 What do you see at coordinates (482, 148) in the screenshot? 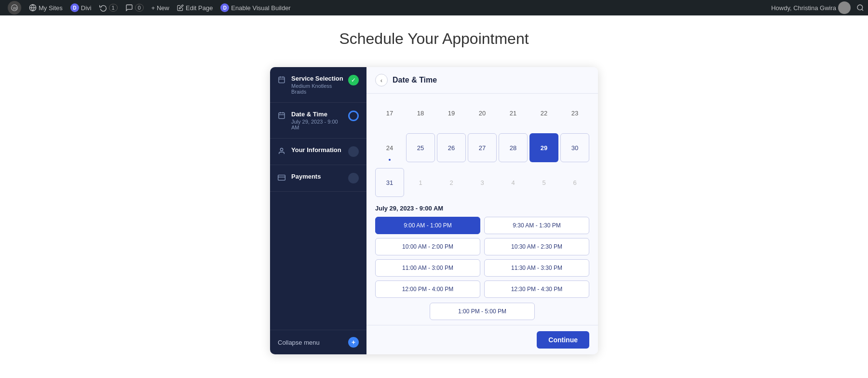
I see `cal-day-27: 27` at bounding box center [482, 148].